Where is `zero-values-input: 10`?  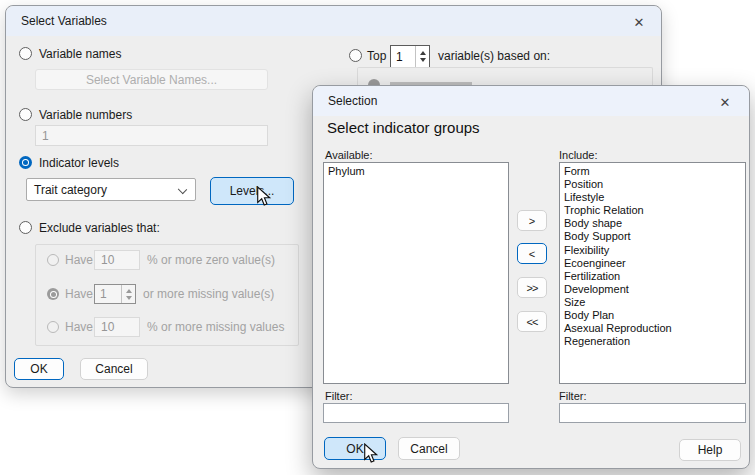 zero-values-input: 10 is located at coordinates (117, 260).